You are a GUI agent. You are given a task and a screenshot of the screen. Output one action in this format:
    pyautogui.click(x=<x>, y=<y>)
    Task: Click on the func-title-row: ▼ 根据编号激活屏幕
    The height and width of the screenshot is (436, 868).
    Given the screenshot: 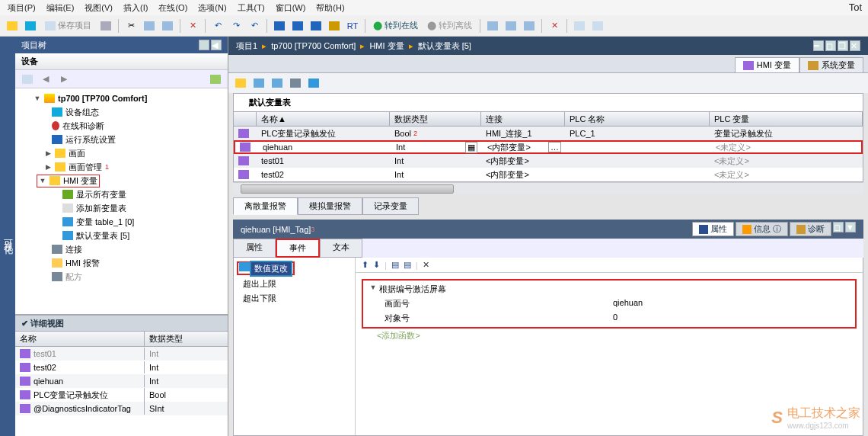 What is the action you would take?
    pyautogui.click(x=609, y=290)
    